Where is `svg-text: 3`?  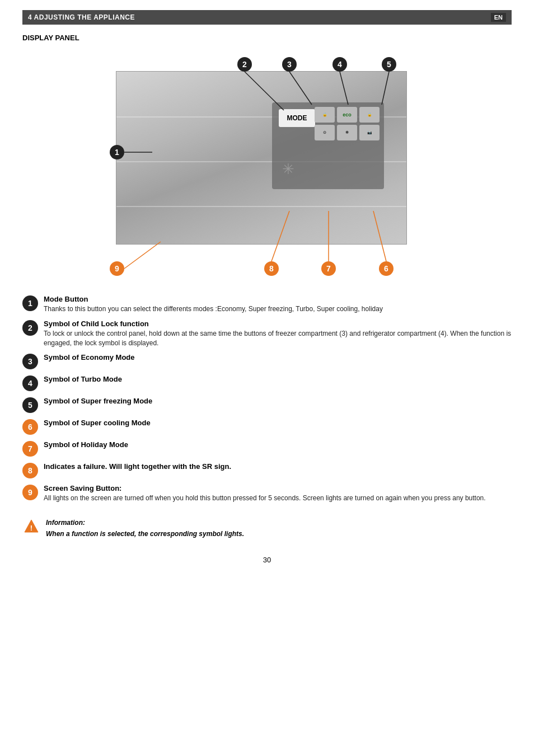
svg-text: 3 is located at coordinates (289, 64).